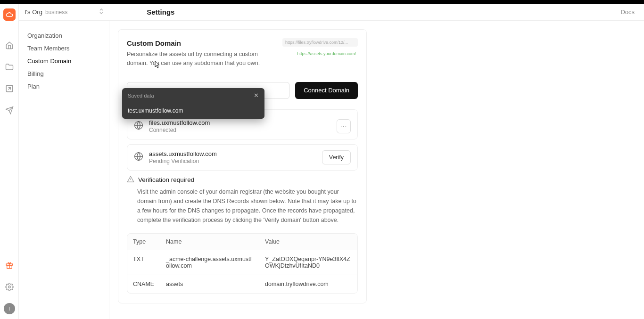 The height and width of the screenshot is (319, 644). Describe the element at coordinates (200, 59) in the screenshot. I see `card-description: Personalize the assets url by connecting…` at that location.